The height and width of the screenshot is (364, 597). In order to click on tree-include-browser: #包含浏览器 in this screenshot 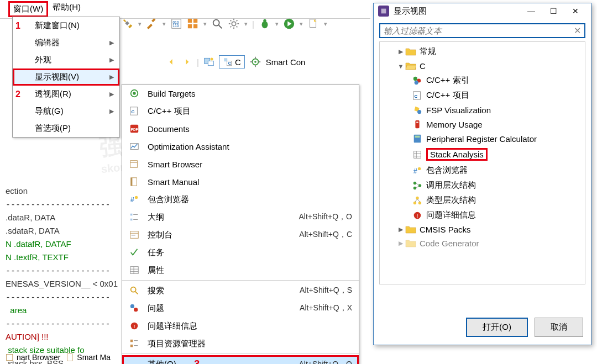, I will do `click(482, 170)`.